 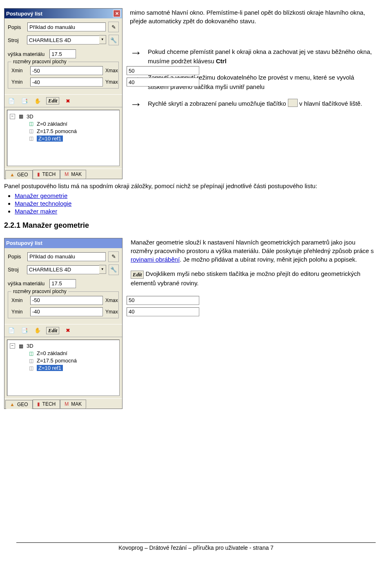 What do you see at coordinates (43, 203) in the screenshot?
I see `link-manazer-technologie: Manažer technologie` at bounding box center [43, 203].